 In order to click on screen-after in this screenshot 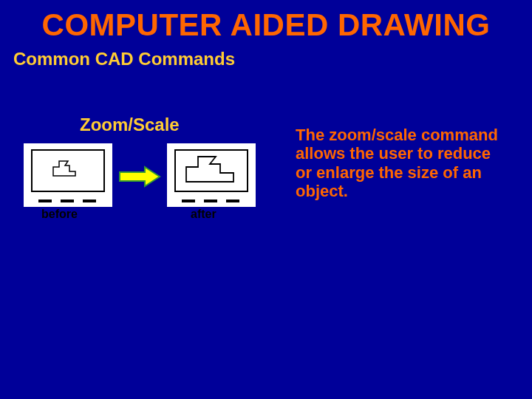, I will do `click(211, 171)`.